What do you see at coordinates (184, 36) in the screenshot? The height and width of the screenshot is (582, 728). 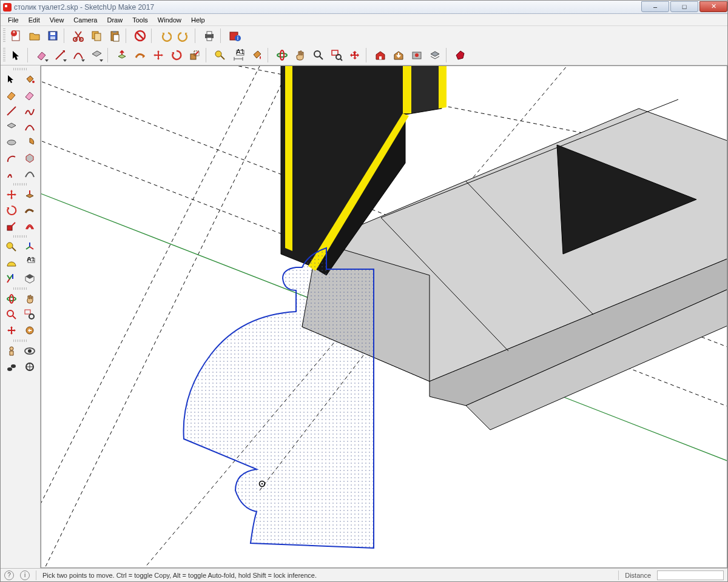 I see `redo-button` at bounding box center [184, 36].